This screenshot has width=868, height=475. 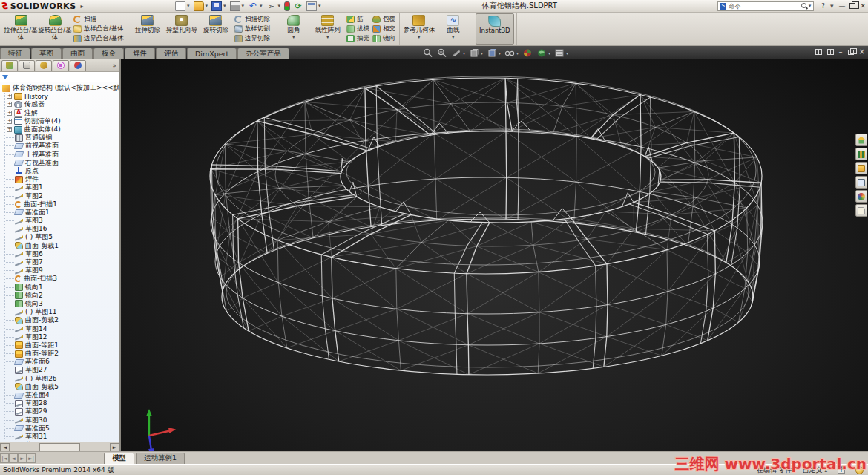 What do you see at coordinates (61, 353) in the screenshot?
I see `tree-item: 曲面-等距2` at bounding box center [61, 353].